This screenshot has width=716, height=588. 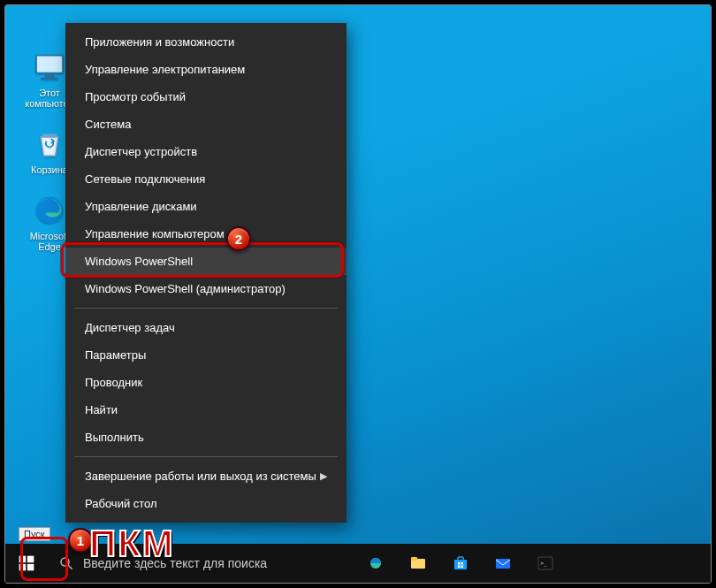 I want to click on winx-item: Сетевые подключения, so click(x=206, y=179).